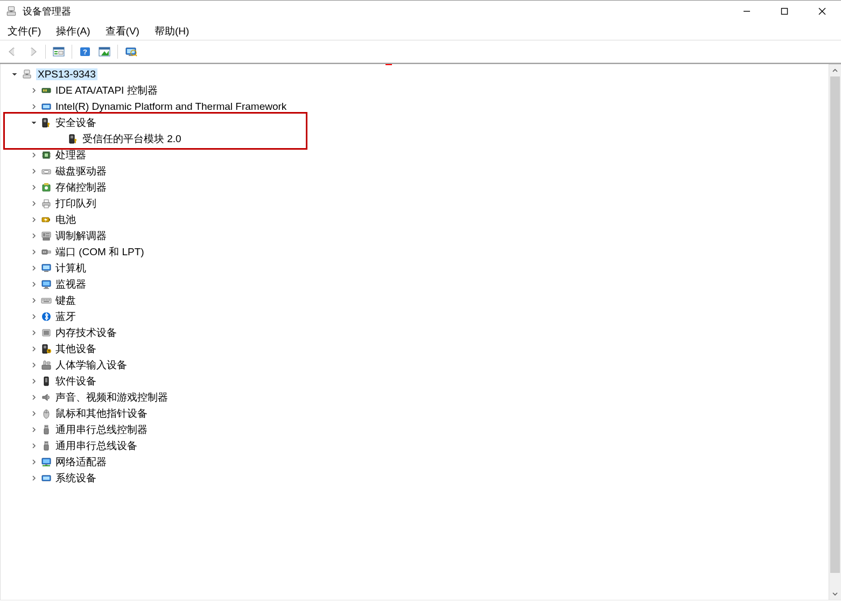 The height and width of the screenshot is (616, 841). Describe the element at coordinates (71, 268) in the screenshot. I see `tree-category-label: 计算机` at that location.